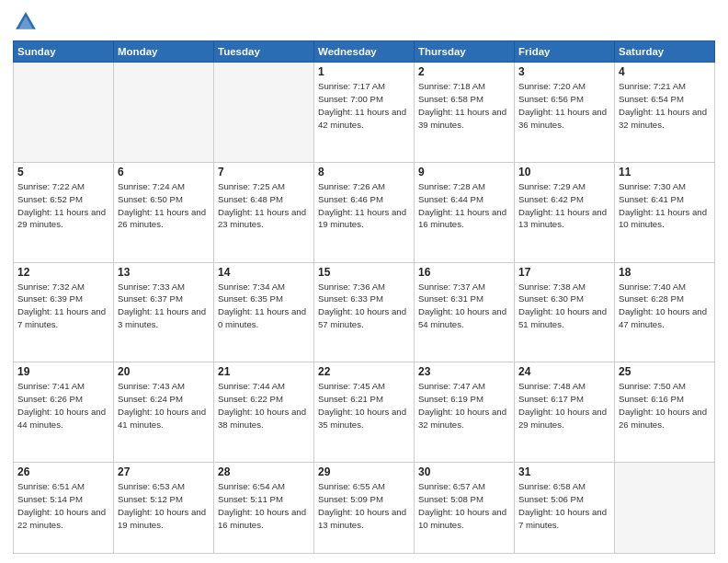 The width and height of the screenshot is (728, 563). What do you see at coordinates (564, 206) in the screenshot?
I see `day-info: Sunrise: 7:29 AM Sunset: 6:42 PM Dayligh…` at bounding box center [564, 206].